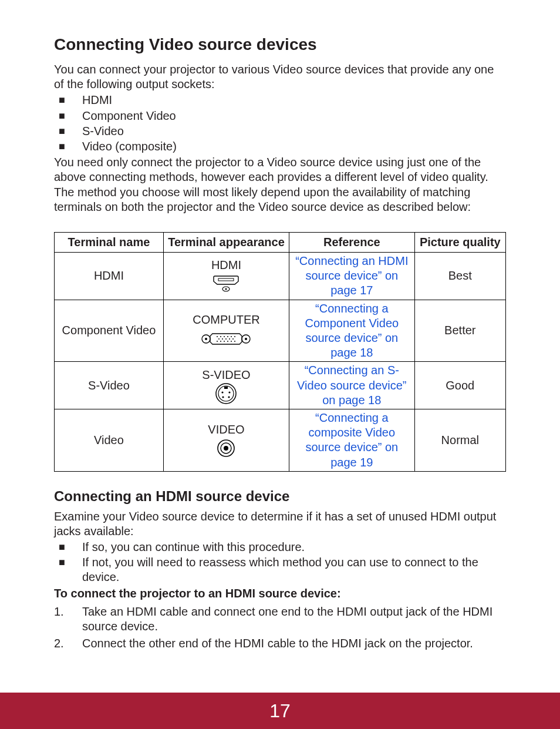  What do you see at coordinates (352, 276) in the screenshot?
I see `reference-link: “Connecting an HDMI source device” on pa…` at bounding box center [352, 276].